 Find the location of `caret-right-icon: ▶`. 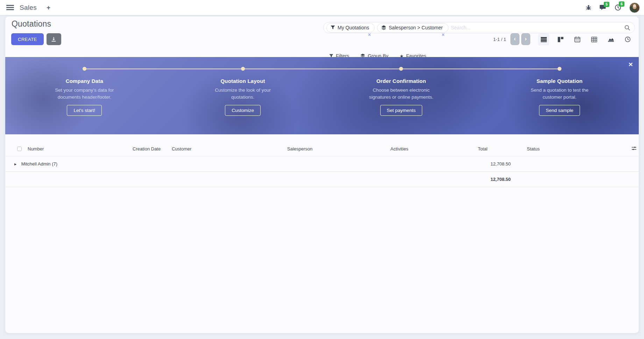

caret-right-icon: ▶ is located at coordinates (15, 164).